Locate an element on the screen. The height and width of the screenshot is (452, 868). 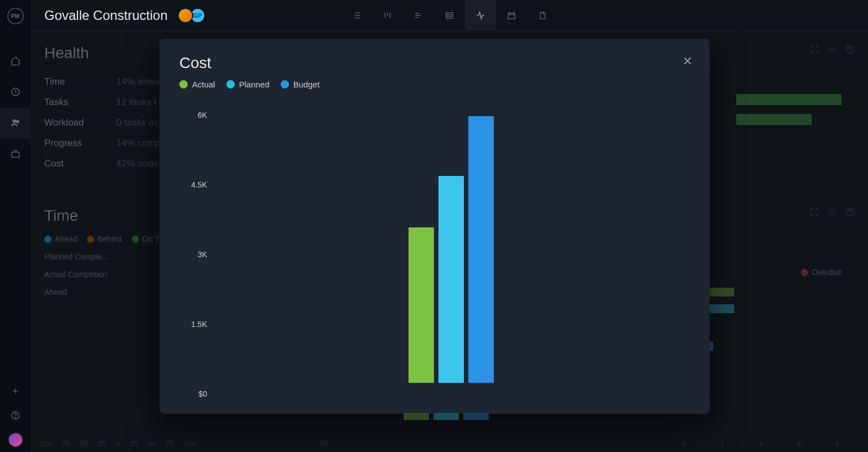
health-value: 12 tasks t is located at coordinates (136, 102).